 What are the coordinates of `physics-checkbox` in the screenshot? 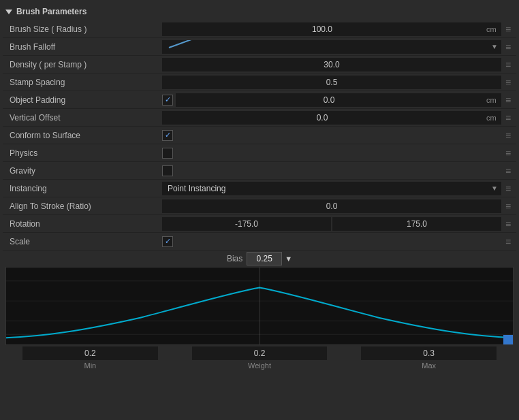 It's located at (168, 153).